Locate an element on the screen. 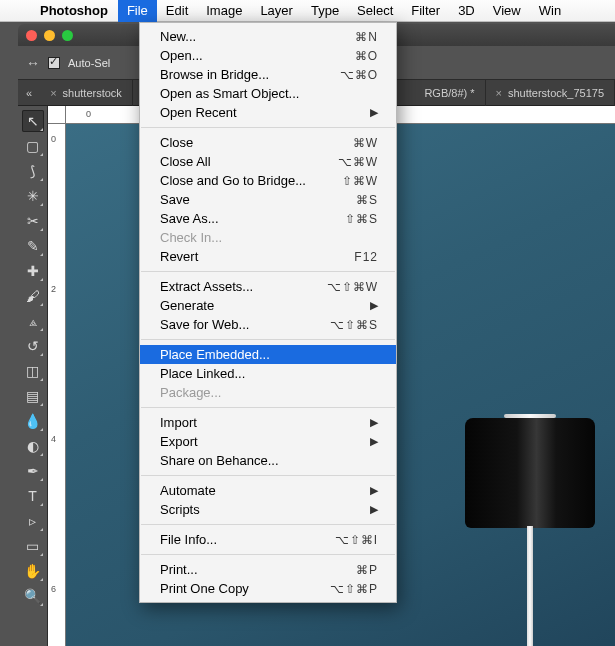 This screenshot has width=615, height=646. menu-item-label: Scripts is located at coordinates (265, 510).